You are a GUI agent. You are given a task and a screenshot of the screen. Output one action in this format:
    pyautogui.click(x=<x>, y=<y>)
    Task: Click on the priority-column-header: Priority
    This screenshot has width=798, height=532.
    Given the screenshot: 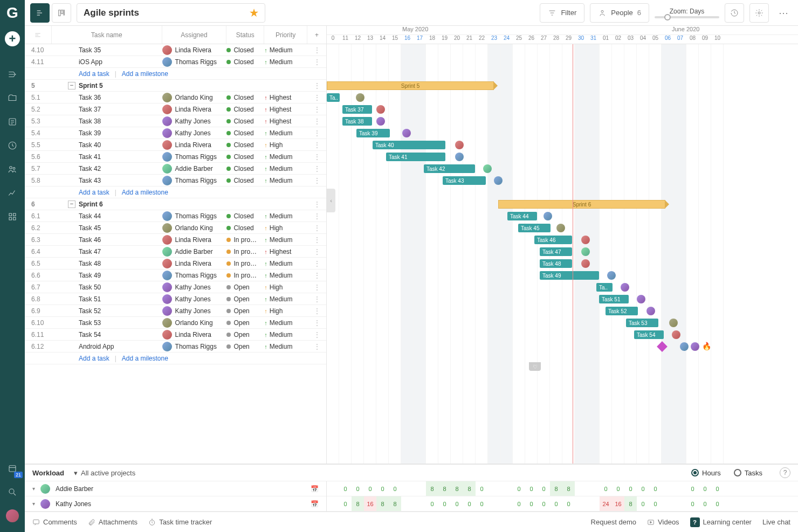 What is the action you would take?
    pyautogui.click(x=286, y=34)
    